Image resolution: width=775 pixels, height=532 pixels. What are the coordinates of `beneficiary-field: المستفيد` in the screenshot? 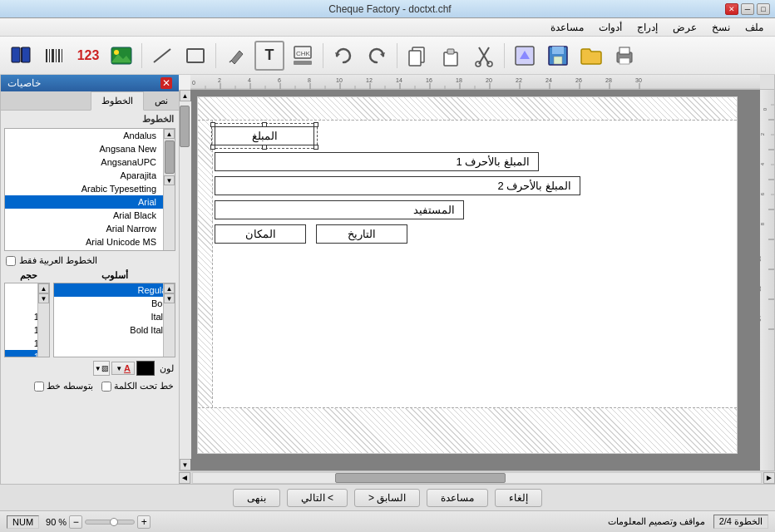 It's located at (339, 209).